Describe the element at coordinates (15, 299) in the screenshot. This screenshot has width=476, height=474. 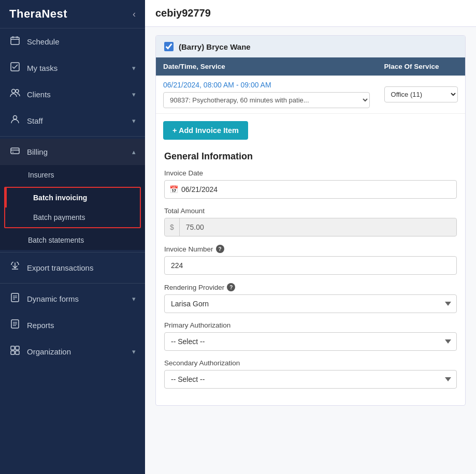
I see `dynamic-forms-icon` at that location.